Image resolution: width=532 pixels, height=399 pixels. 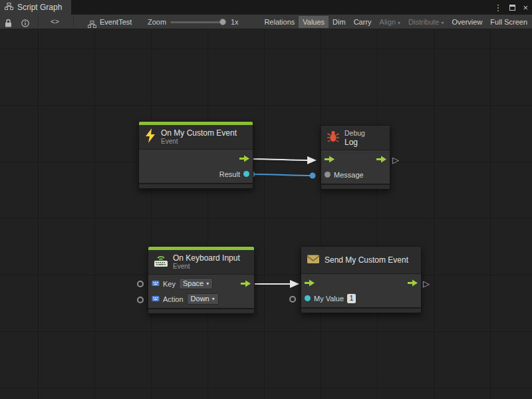 I want to click on close-icon: ×, so click(x=525, y=8).